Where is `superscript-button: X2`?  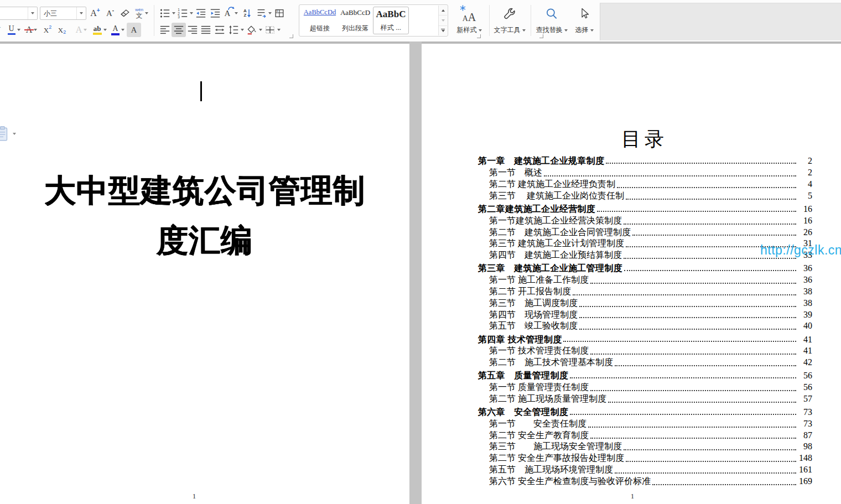
superscript-button: X2 is located at coordinates (48, 30).